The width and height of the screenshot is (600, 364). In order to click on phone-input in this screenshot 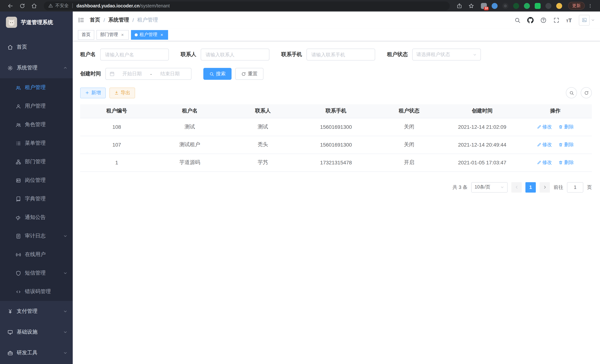, I will do `click(341, 55)`.